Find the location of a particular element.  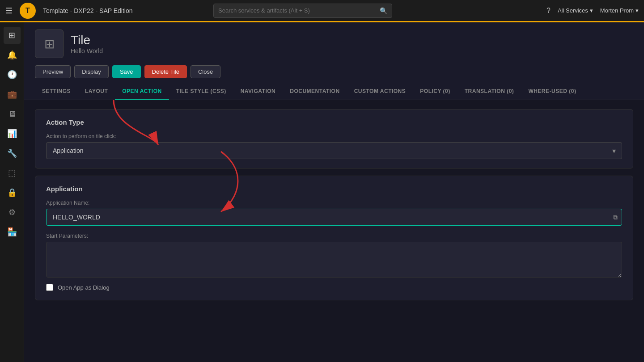

delete-tile-button: Delete Tile is located at coordinates (165, 72).